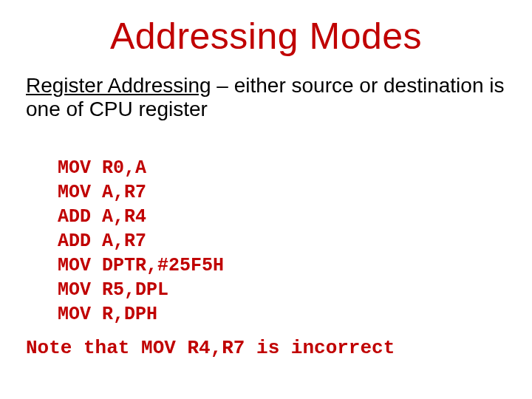  I want to click on mode-name: Register Addressing, so click(118, 86).